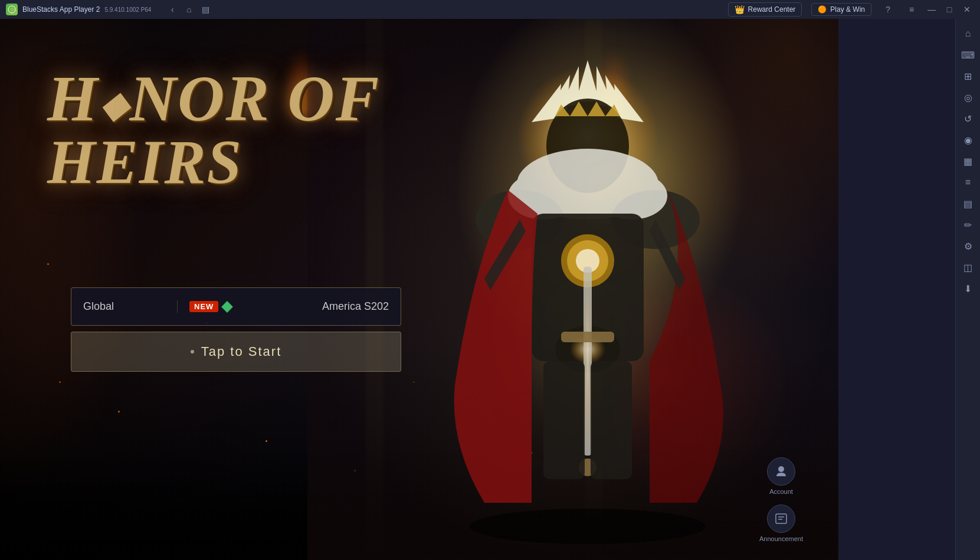 The width and height of the screenshot is (980, 560). I want to click on announcement-icon-container, so click(781, 519).